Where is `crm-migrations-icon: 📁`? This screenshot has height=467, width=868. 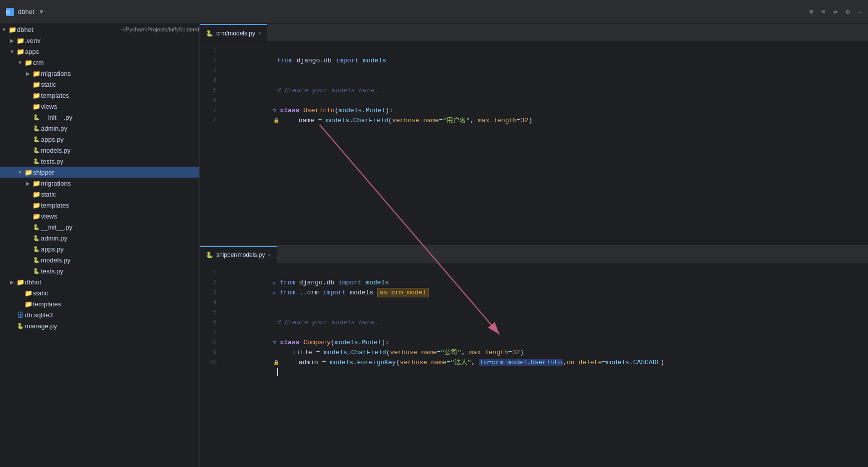
crm-migrations-icon: 📁 is located at coordinates (36, 74).